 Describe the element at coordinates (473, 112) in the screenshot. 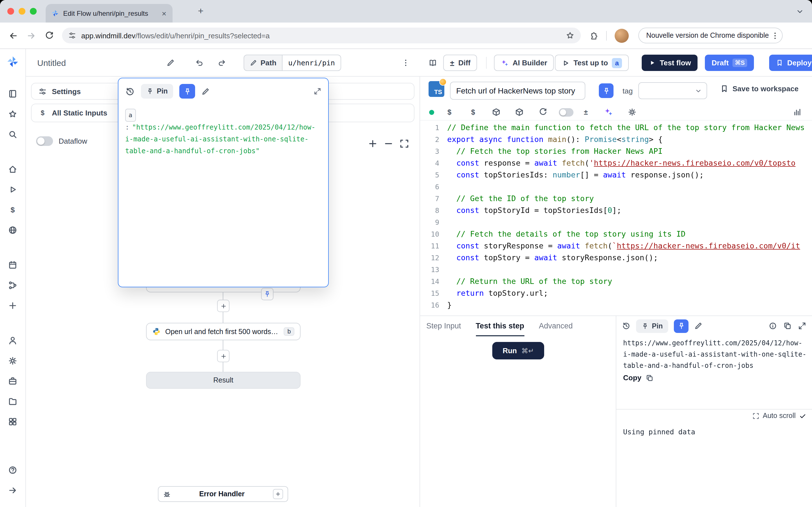

I see `resources-dollar-icon: $` at that location.